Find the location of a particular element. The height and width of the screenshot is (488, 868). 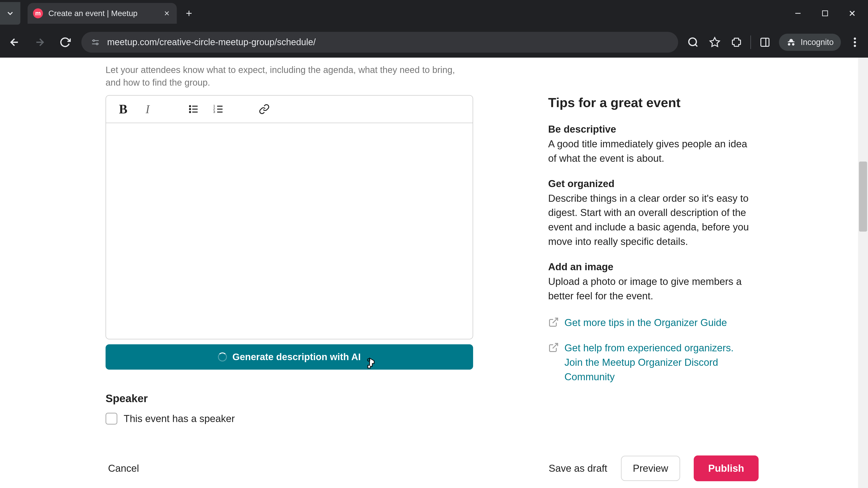

description-hint: Let your attendees know what to expect, … is located at coordinates (288, 73).